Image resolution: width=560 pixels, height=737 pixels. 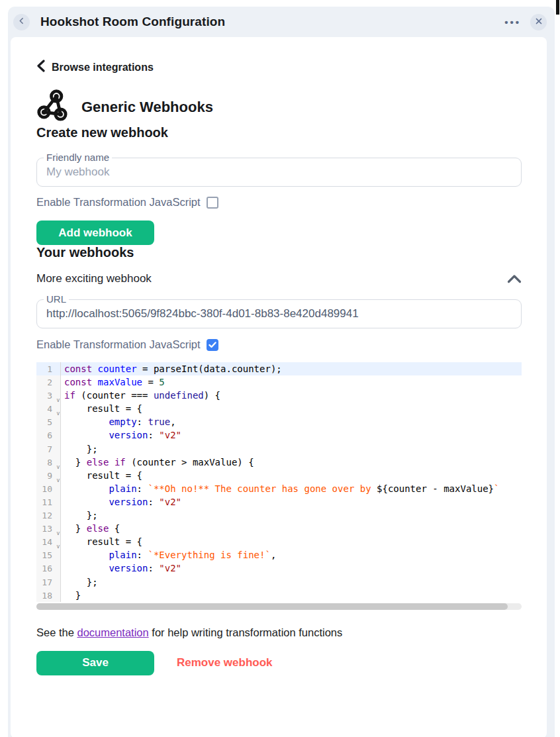 I want to click on line-number: 5, so click(x=49, y=422).